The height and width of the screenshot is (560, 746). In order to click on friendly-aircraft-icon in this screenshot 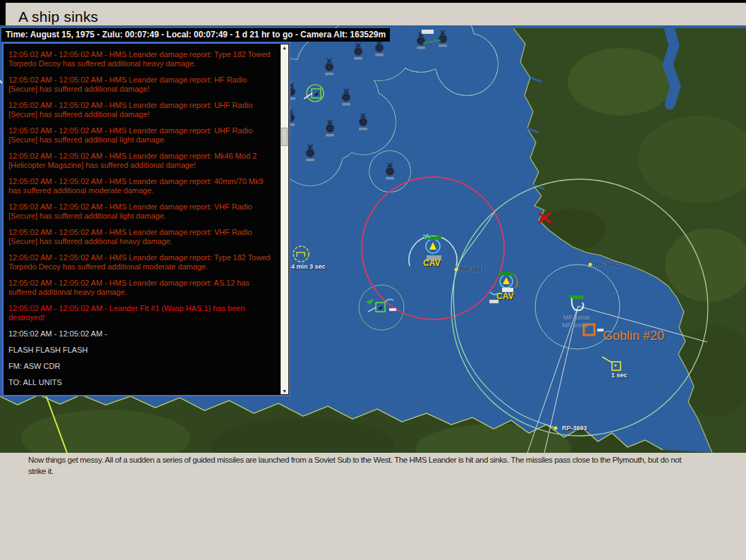, I will do `click(381, 305)`.